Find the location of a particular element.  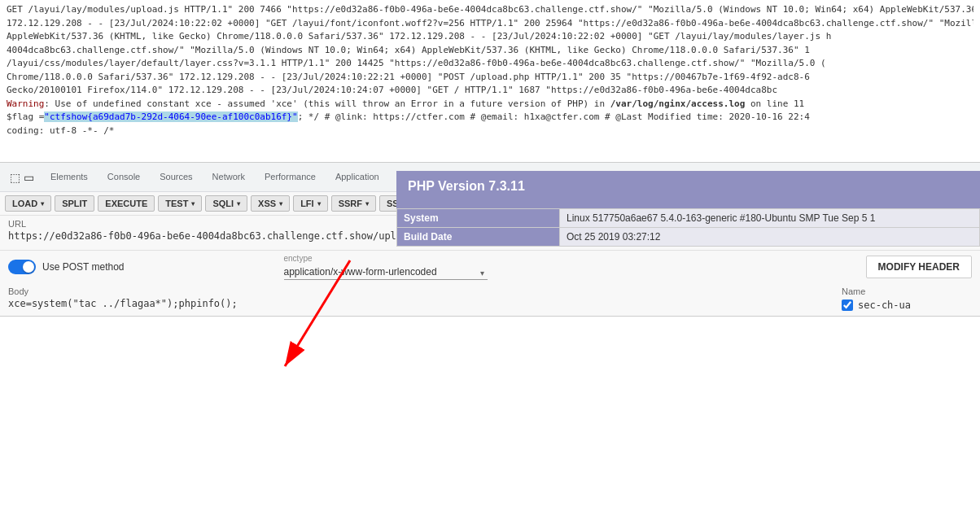

tab-network: Network is located at coordinates (229, 177).